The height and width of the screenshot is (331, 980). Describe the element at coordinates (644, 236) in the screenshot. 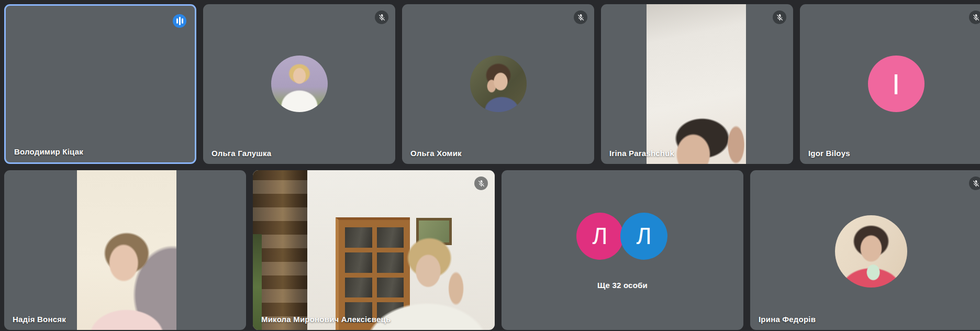

I see `overflow-avatar-blue: Л` at that location.